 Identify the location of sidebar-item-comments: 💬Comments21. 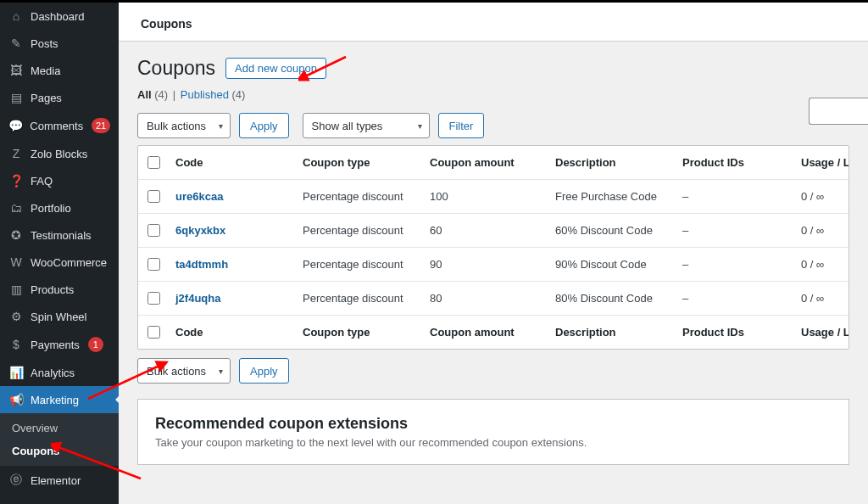
(59, 126).